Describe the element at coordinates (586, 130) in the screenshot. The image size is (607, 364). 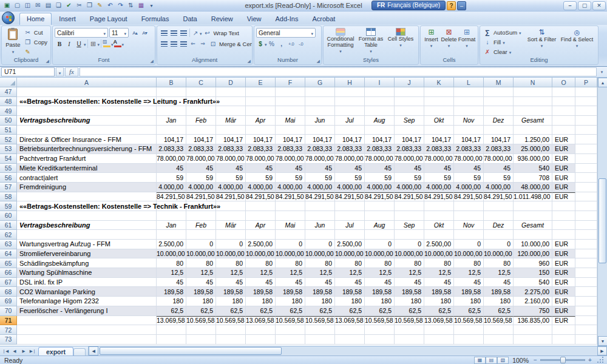
I see `cell-P51` at that location.